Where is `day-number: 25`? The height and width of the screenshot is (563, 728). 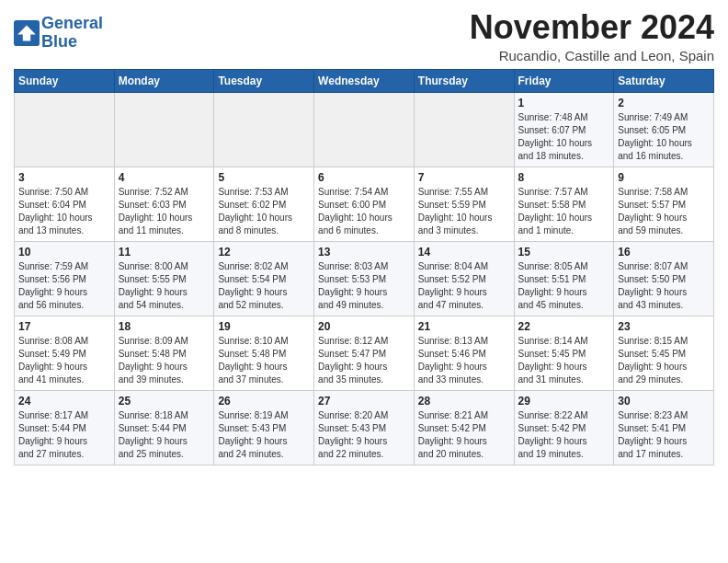 day-number: 25 is located at coordinates (165, 401).